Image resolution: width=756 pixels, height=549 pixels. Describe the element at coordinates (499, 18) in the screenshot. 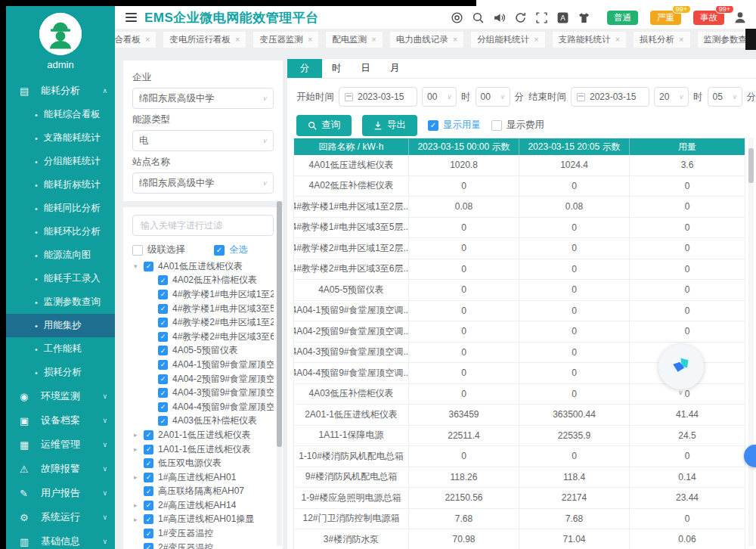

I see `volume-icon` at that location.